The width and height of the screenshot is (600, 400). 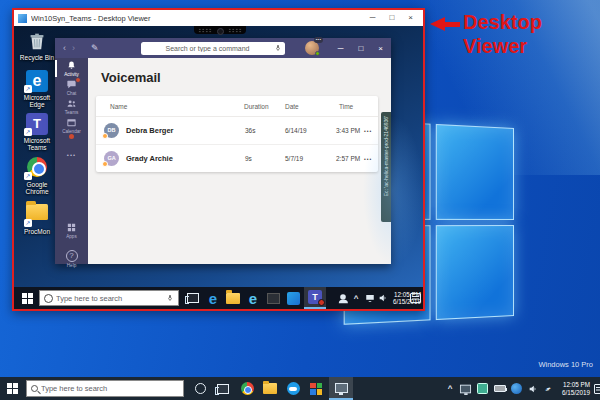 I want to click on help-icon, so click(x=72, y=252).